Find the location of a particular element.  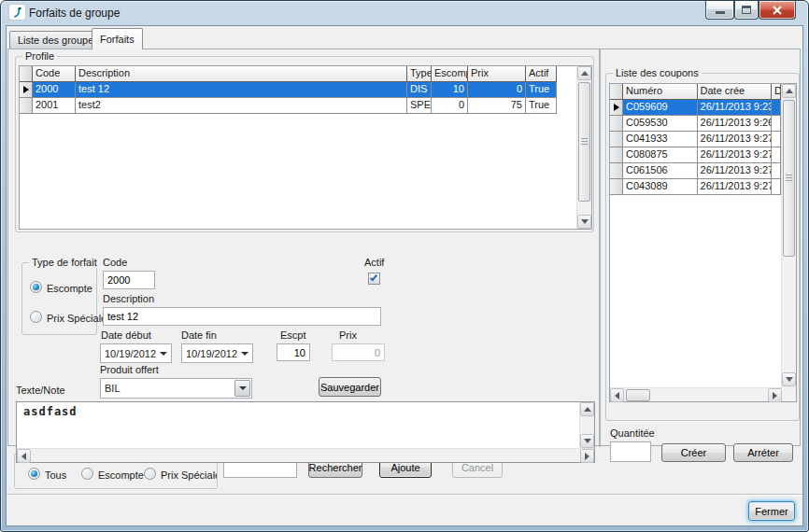

radio-escompte-filter is located at coordinates (88, 474).